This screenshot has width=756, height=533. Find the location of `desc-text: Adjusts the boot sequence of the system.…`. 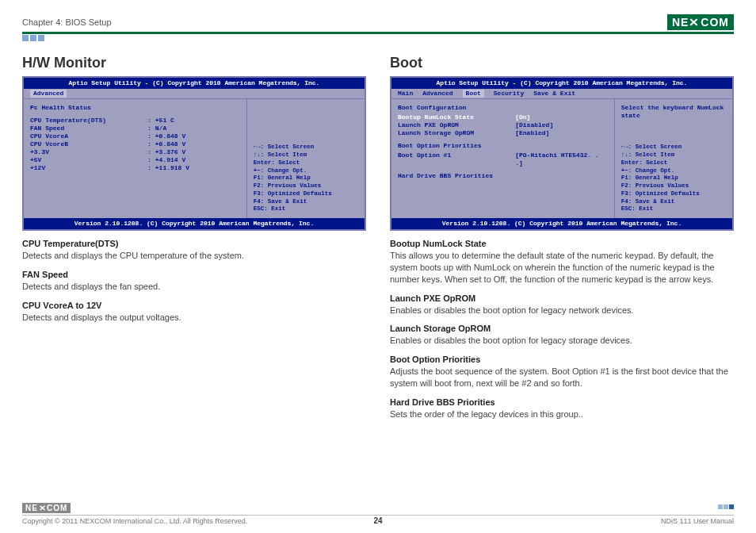

desc-text: Adjusts the boot sequence of the system.… is located at coordinates (562, 378).